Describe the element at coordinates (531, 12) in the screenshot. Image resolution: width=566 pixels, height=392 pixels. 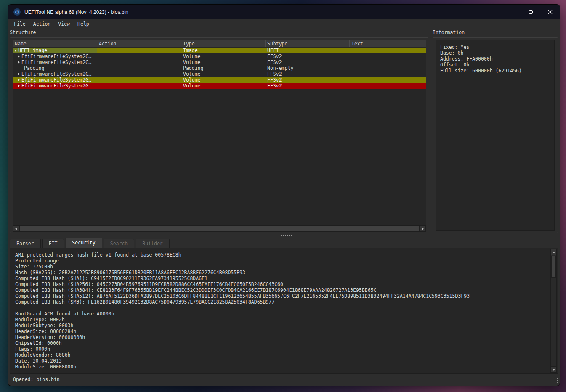
I see `maximize-button` at that location.